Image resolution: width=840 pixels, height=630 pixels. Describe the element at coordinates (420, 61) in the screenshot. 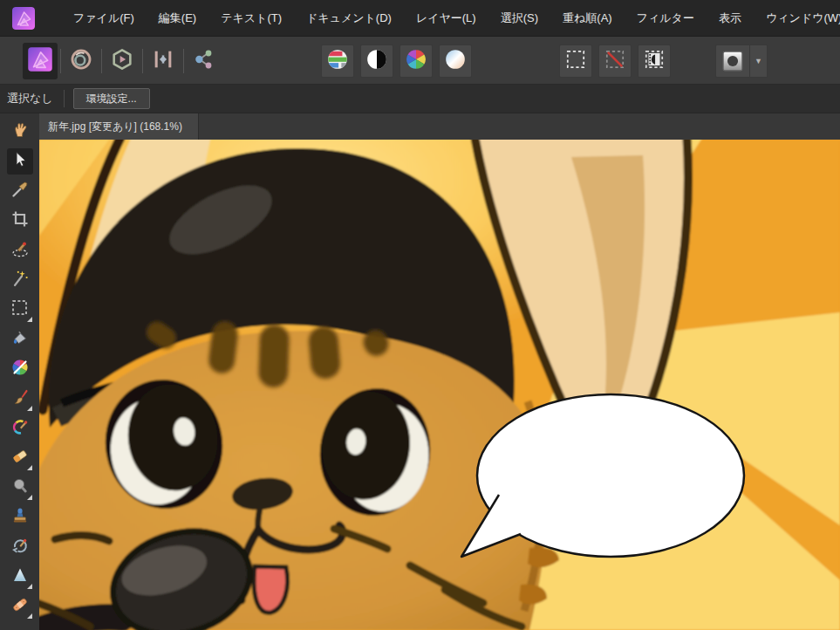

I see `main-toolbar: ▼` at that location.